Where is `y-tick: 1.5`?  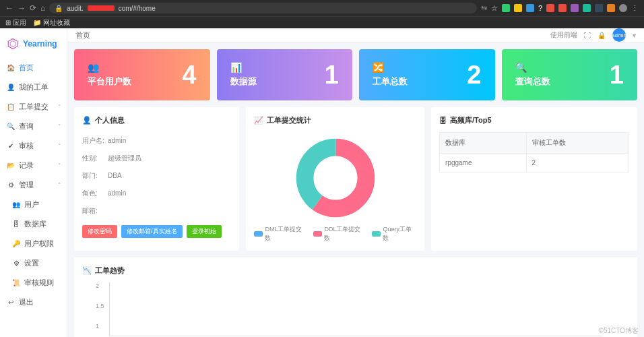
y-tick: 1.5 is located at coordinates (100, 306).